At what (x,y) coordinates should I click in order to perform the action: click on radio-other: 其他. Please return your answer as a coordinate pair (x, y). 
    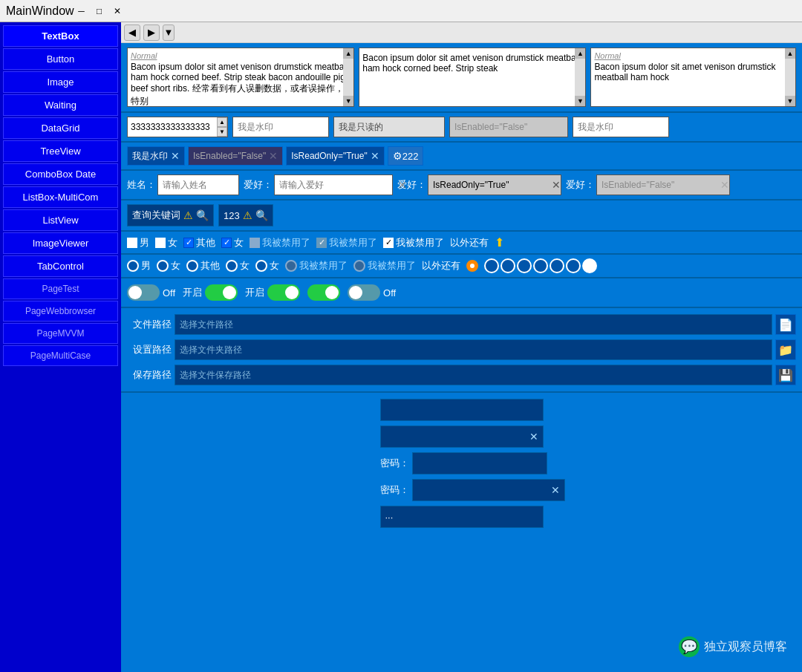
    Looking at the image, I should click on (203, 266).